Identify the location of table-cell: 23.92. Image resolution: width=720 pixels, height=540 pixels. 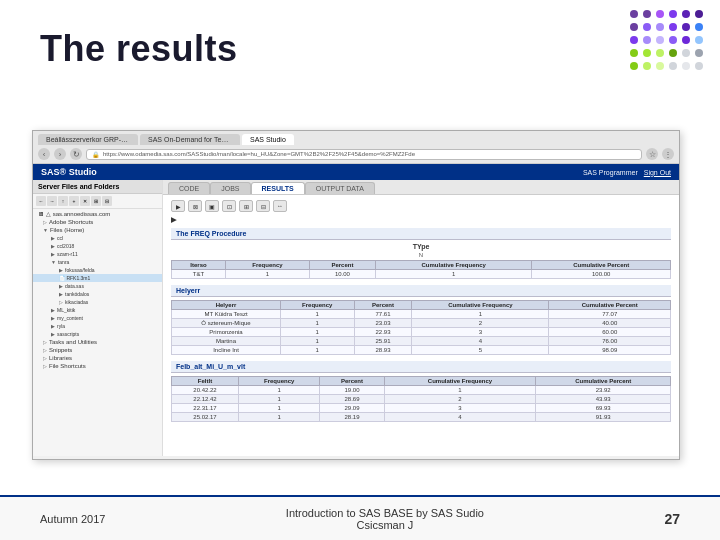
(604, 390).